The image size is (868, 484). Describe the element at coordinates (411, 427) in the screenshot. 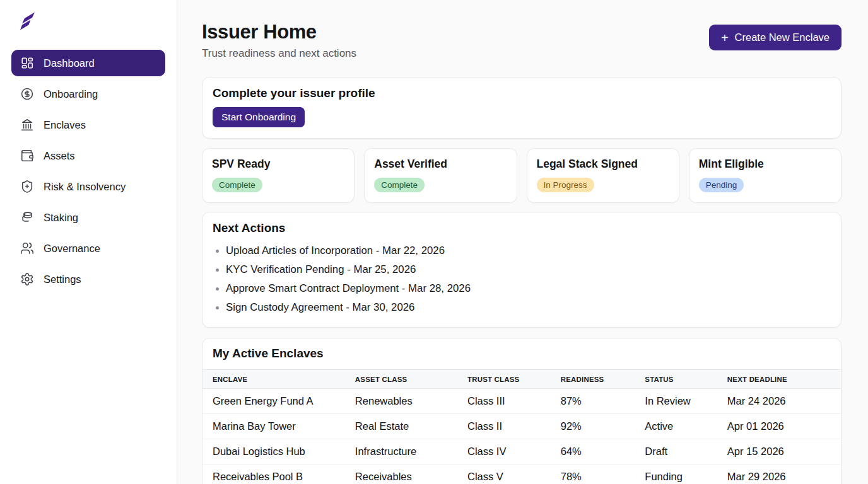

I see `cell-asset-class: Real Estate` at that location.